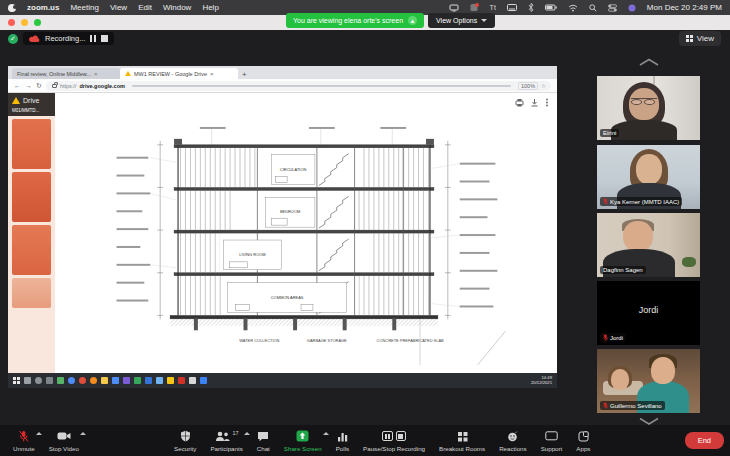  What do you see at coordinates (264, 440) in the screenshot?
I see `chat-button: Chat` at bounding box center [264, 440].